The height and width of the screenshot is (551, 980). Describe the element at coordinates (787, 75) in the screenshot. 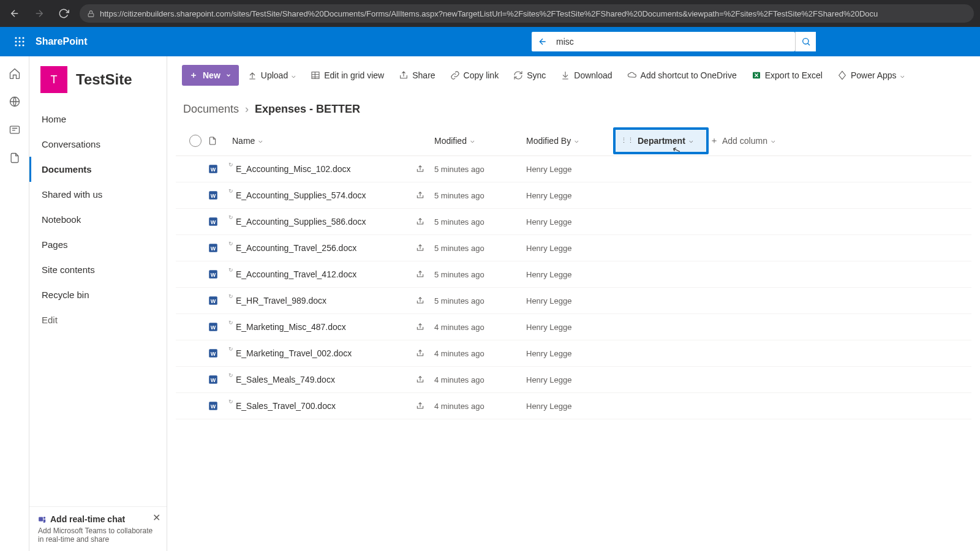

I see `export-excel-button: Export to Excel` at that location.